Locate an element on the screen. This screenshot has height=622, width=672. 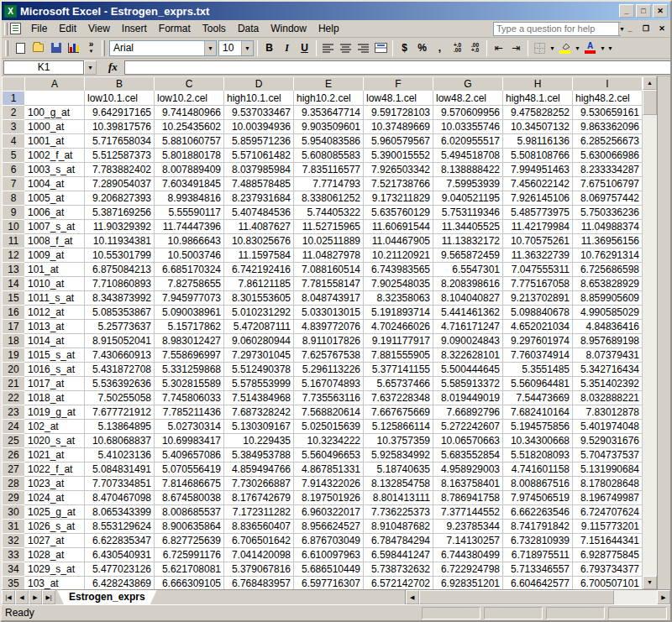
cell-F17: 4.702466026 is located at coordinates (398, 327).